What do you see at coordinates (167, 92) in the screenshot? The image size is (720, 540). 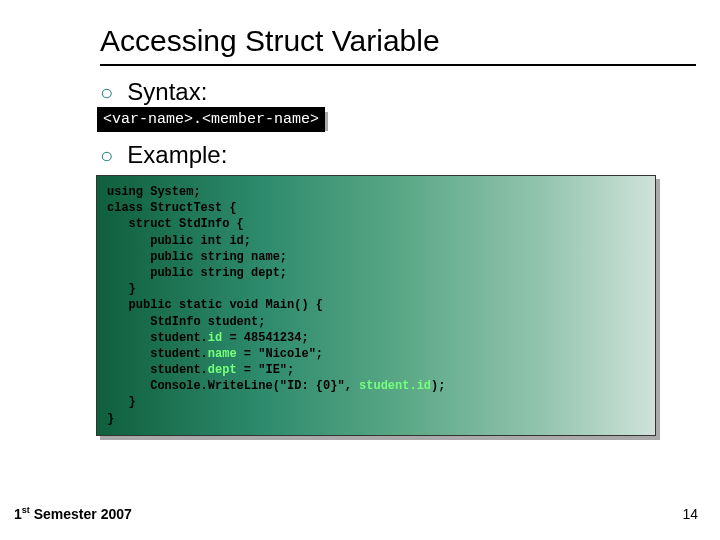 I see `syntax-label: Syntax:` at bounding box center [167, 92].